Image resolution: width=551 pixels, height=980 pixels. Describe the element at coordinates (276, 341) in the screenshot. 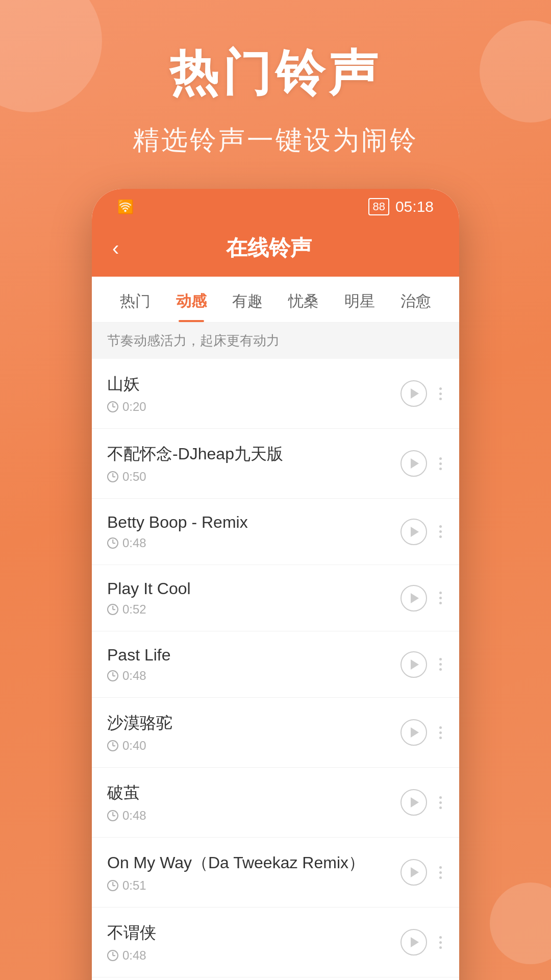

I see `category-banner: 节奏动感活力，起床更有动力` at that location.